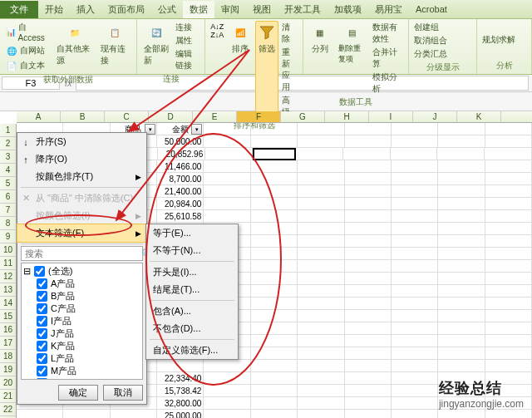 Image resolution: width=532 pixels, height=418 pixels. I want to click on col-header-K: K, so click(479, 116).